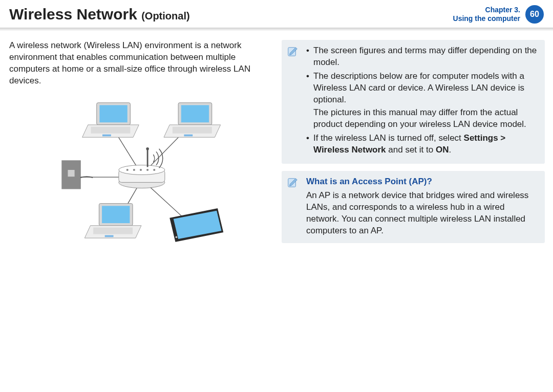 The image size is (553, 392). Describe the element at coordinates (389, 138) in the screenshot. I see `note-text-pre: If the wireless LAN is turned off, selec…` at that location.